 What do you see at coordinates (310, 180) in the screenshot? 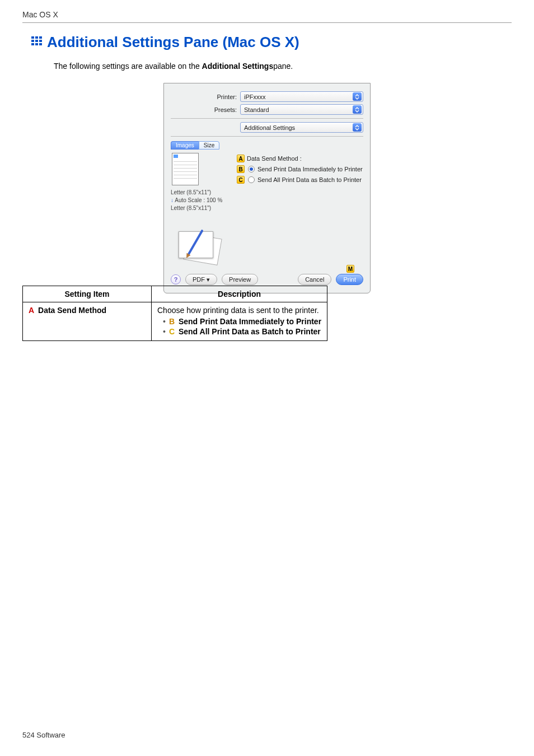
I see `radio-send-batch-label: Send All Print Data as Batch to Printer` at bounding box center [310, 180].